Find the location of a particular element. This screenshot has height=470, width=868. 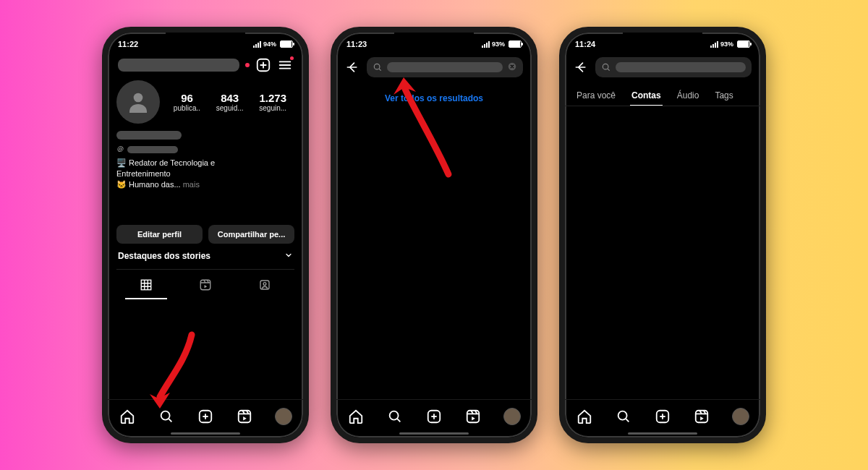

tab-reels is located at coordinates (205, 286).